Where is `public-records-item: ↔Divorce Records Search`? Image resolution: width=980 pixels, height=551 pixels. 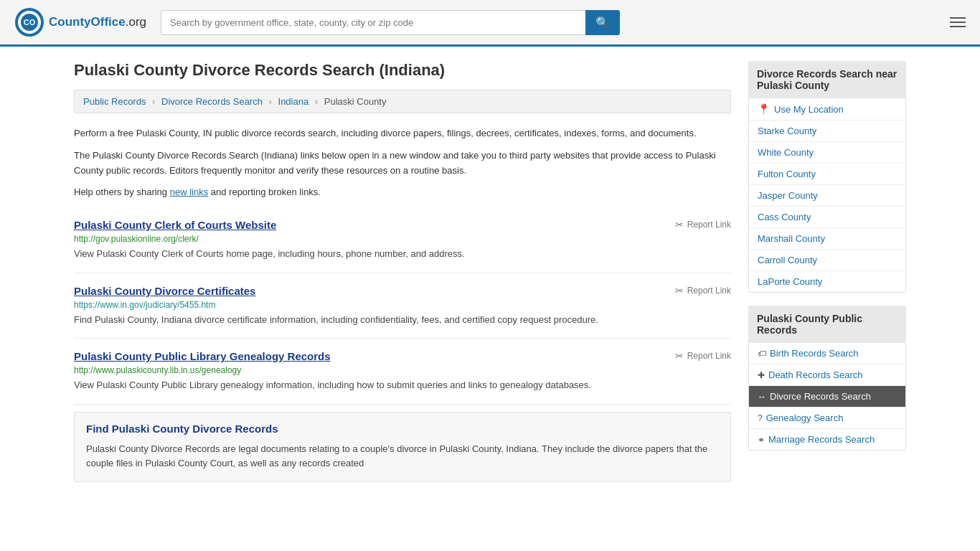 public-records-item: ↔Divorce Records Search is located at coordinates (827, 397).